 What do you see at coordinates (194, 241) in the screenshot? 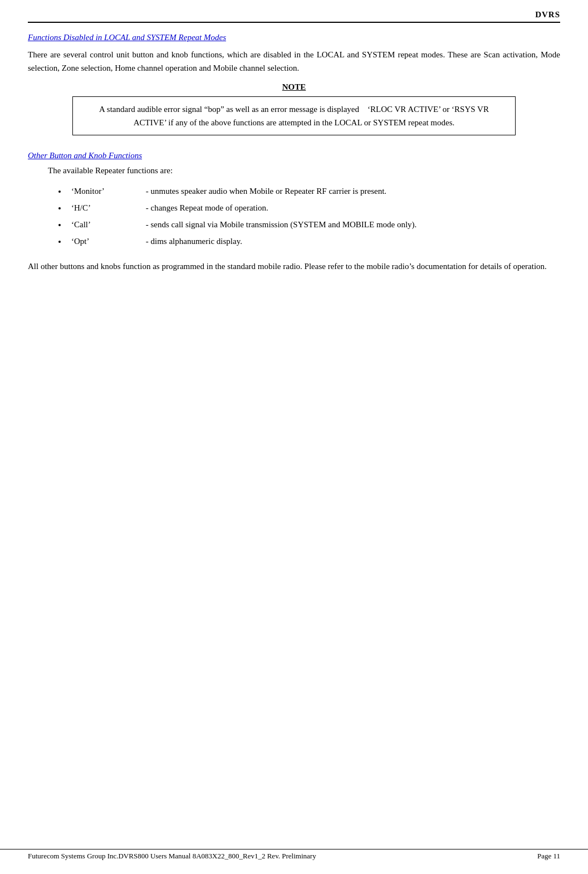
I see `bullet-desc-4: - dims alphanumeric display.` at bounding box center [194, 241].